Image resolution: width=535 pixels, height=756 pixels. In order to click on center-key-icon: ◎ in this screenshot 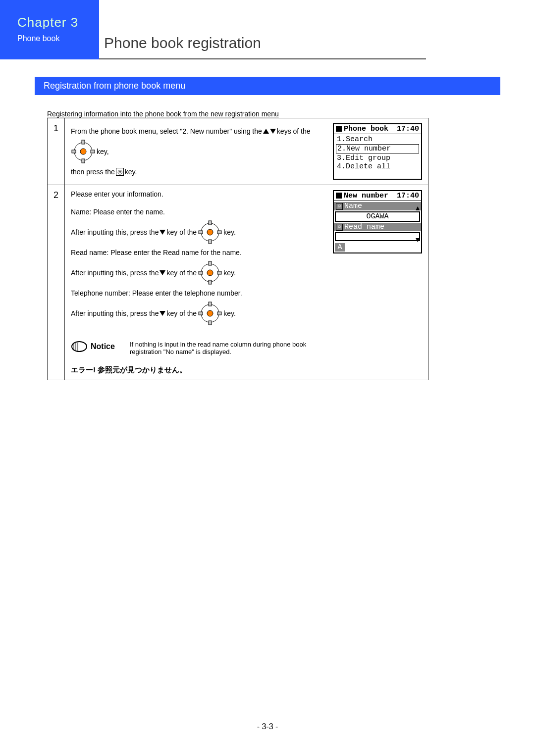, I will do `click(120, 172)`.